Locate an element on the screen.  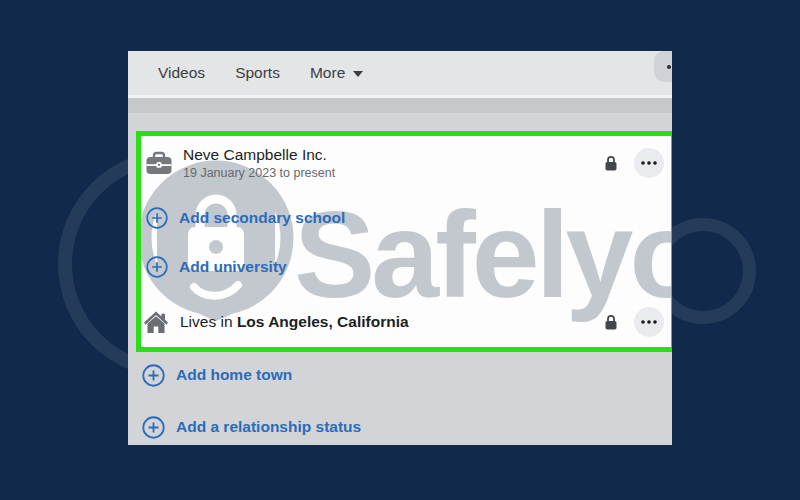
add-secondary-school-label: Add secondary school is located at coordinates (262, 218).